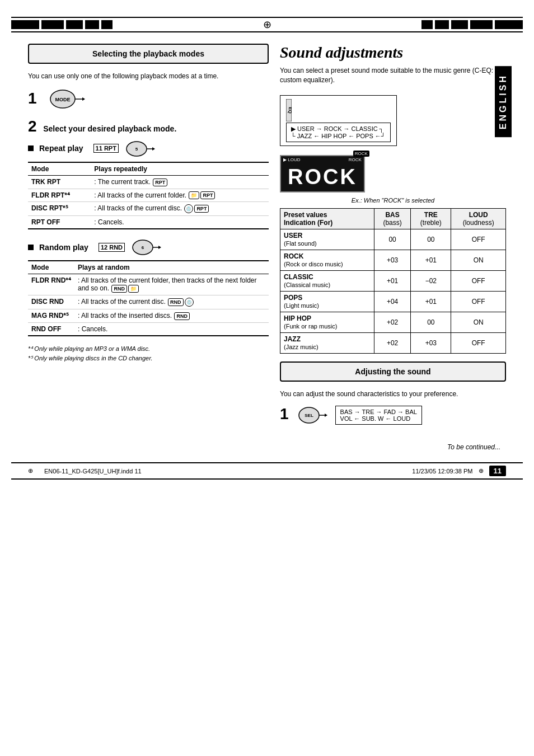 This screenshot has height=756, width=534. What do you see at coordinates (59, 209) in the screenshot?
I see `mode-disc-rpt: DISC RPT*⁵` at bounding box center [59, 209].